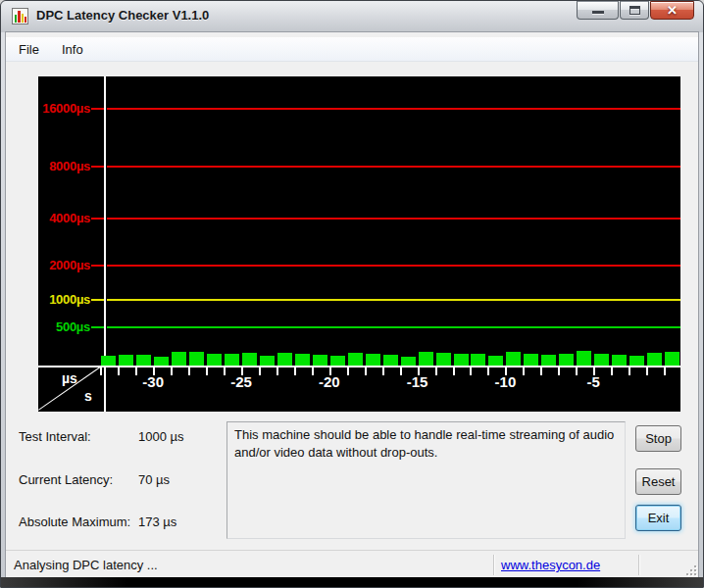  I want to click on stat-test-interval: Test Interval: 1000 µs, so click(120, 437).